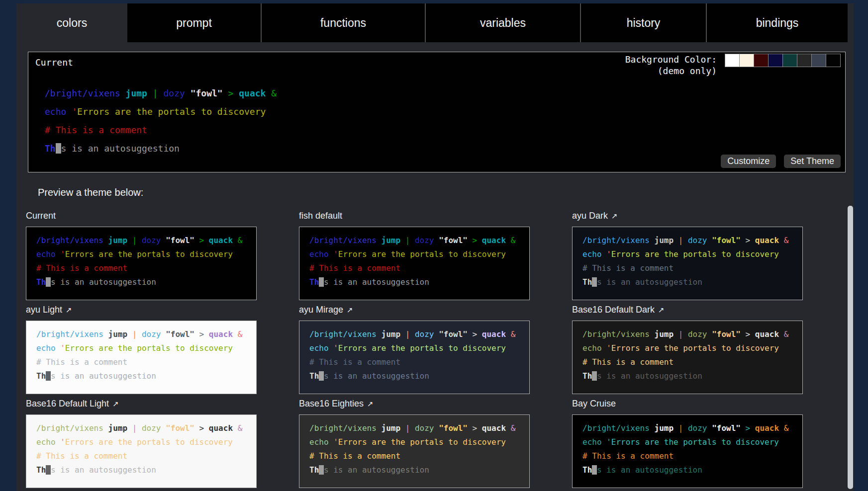  Describe the element at coordinates (414, 263) in the screenshot. I see `theme-card-fish-default: /bright/vixens jump | dozy "fowl" > quac…` at that location.